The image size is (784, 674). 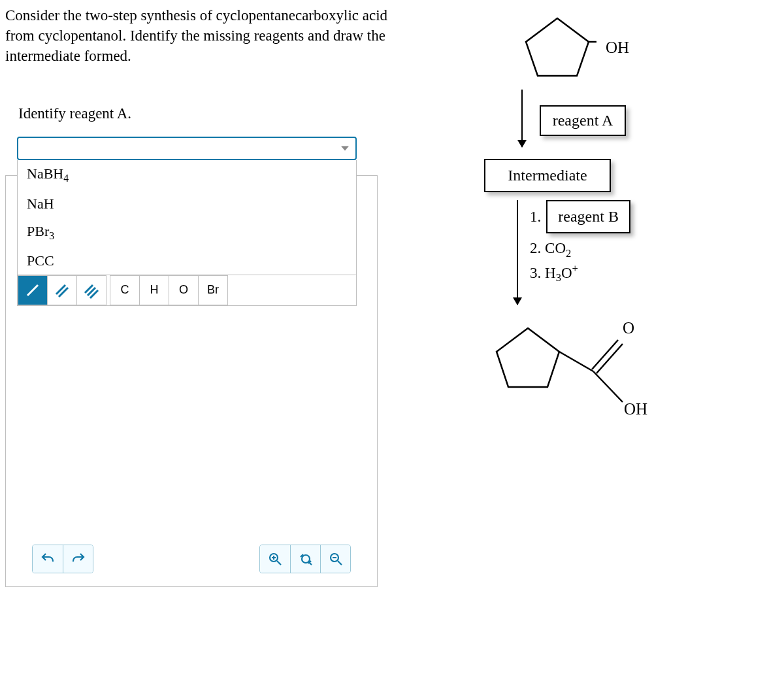 I want to click on history-buttons, so click(x=63, y=559).